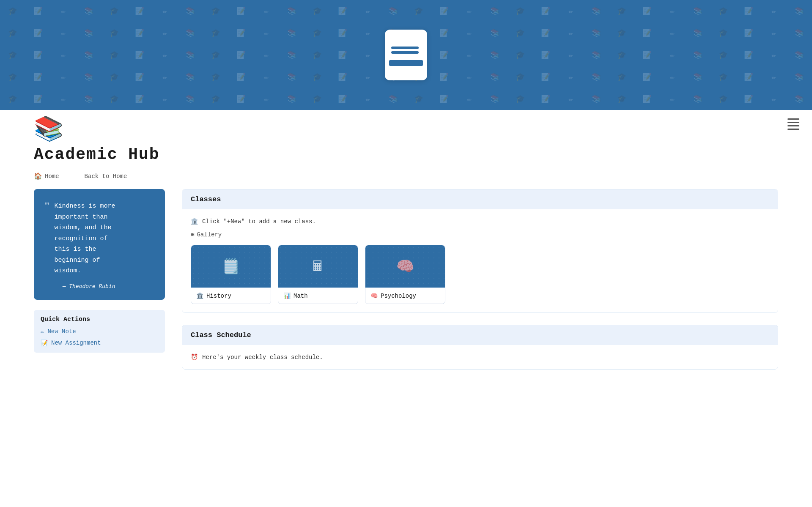 The image size is (812, 507). What do you see at coordinates (480, 357) in the screenshot?
I see `schedule-section-body: ⏰ Here's your weekly class schedule.` at bounding box center [480, 357].